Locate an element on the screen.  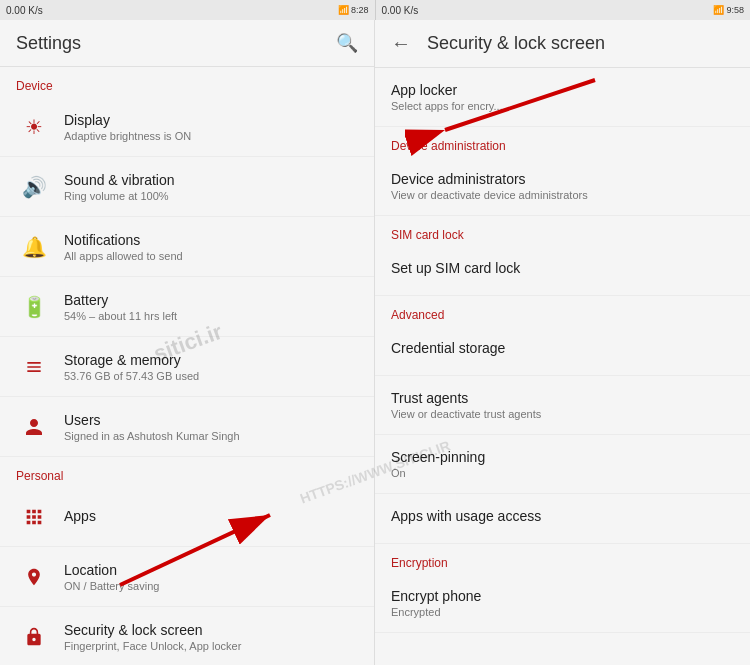
app-locker-title: App locker is located at coordinates (562, 90).